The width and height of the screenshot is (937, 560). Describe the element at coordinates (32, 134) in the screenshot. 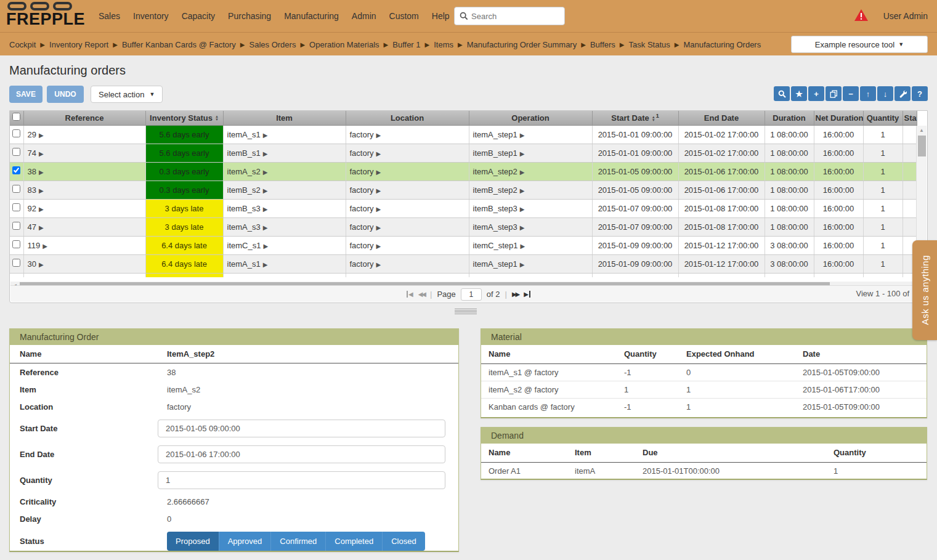

I see `reference-link: 29` at that location.